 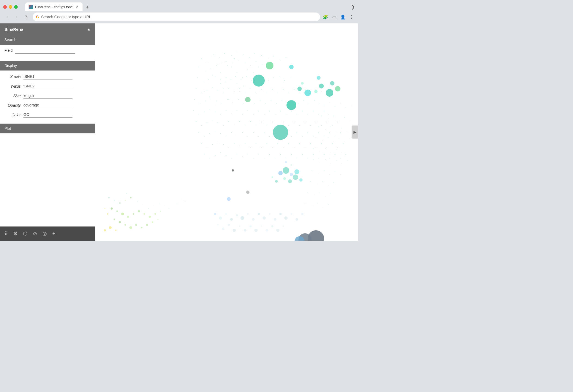 What do you see at coordinates (27, 17) in the screenshot?
I see `reload-button: ↻` at bounding box center [27, 17].